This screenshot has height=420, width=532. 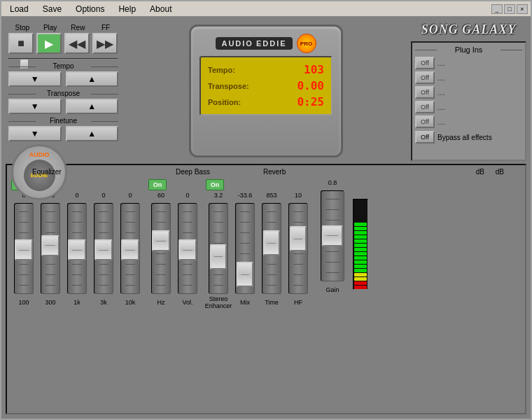 What do you see at coordinates (158, 185) in the screenshot?
I see `deepbass-on-button: On` at bounding box center [158, 185].